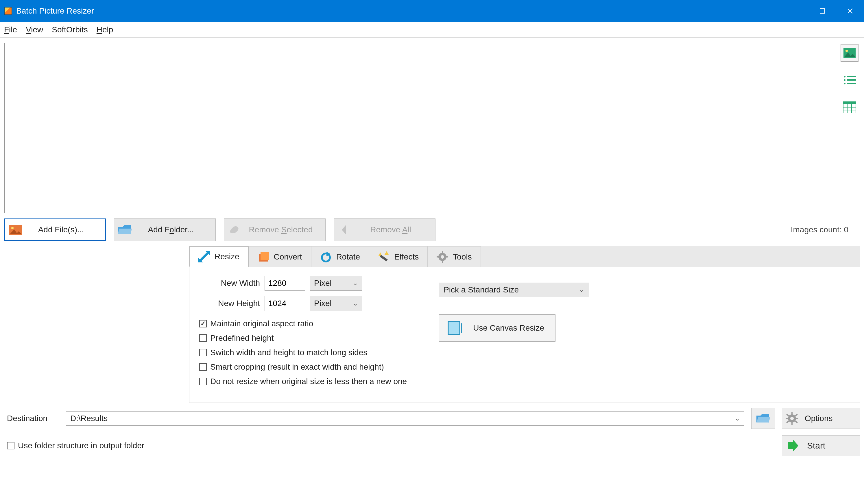 The height and width of the screenshot is (504, 864). What do you see at coordinates (850, 53) in the screenshot?
I see `image-icon` at bounding box center [850, 53].